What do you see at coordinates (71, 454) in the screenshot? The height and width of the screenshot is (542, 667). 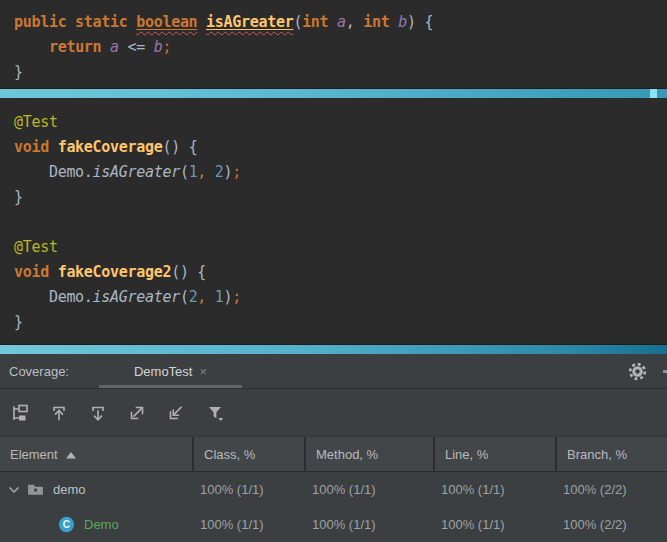 I see `sort-ascending-icon` at bounding box center [71, 454].